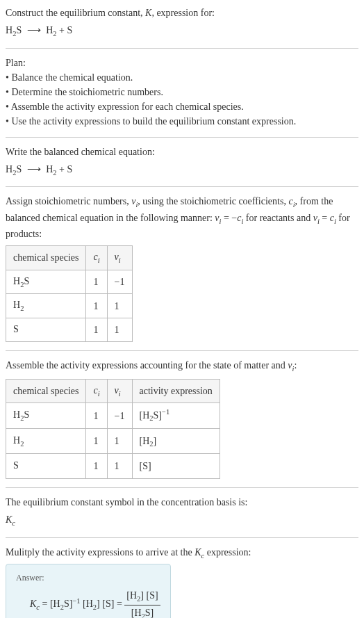 This screenshot has height=618, width=364. I want to click on answer-box: Answer: Kc = [H2S]−1 [H2] [S] = [H2] [S]…, so click(88, 591).